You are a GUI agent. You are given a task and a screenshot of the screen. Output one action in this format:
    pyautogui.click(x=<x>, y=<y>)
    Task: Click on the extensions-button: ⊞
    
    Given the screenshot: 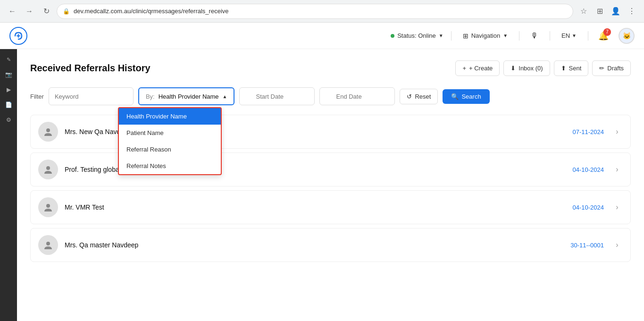 What is the action you would take?
    pyautogui.click(x=600, y=11)
    